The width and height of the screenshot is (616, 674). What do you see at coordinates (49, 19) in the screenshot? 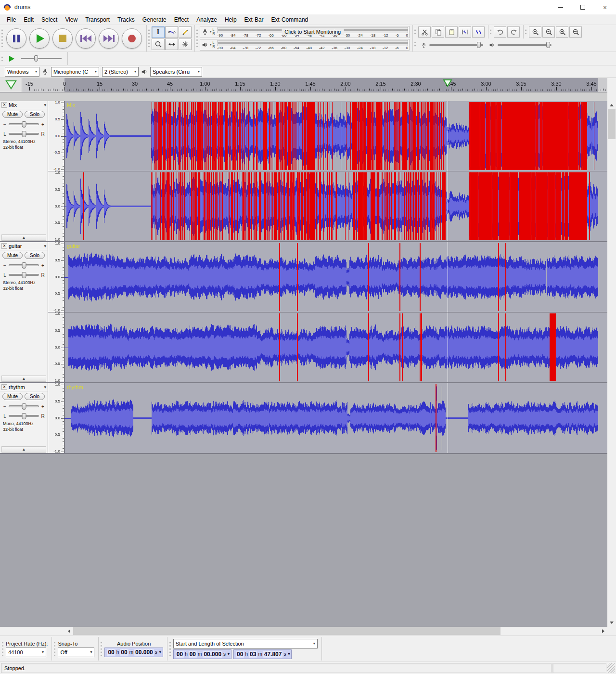
I see `menu-select: Select` at bounding box center [49, 19].